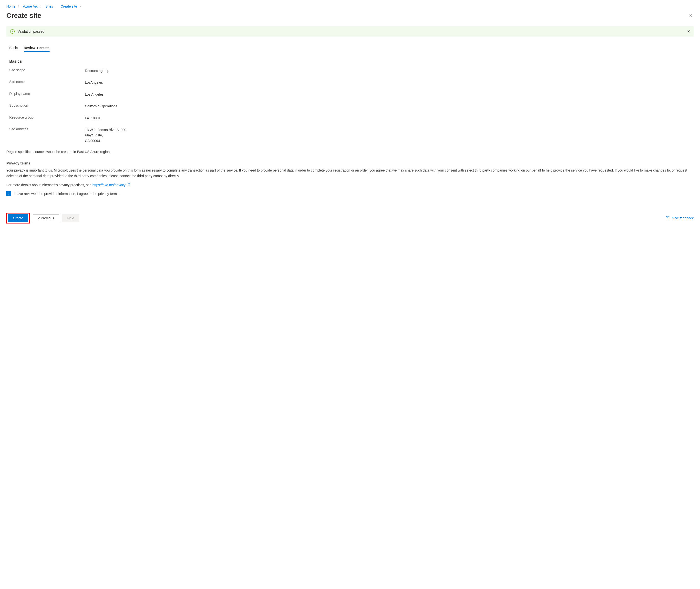  Describe the element at coordinates (46, 218) in the screenshot. I see `previous-button: < Previous` at that location.